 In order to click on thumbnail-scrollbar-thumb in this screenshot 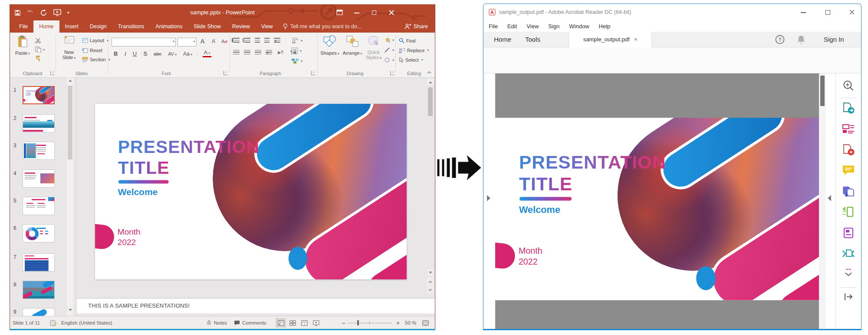, I will do `click(70, 123)`.